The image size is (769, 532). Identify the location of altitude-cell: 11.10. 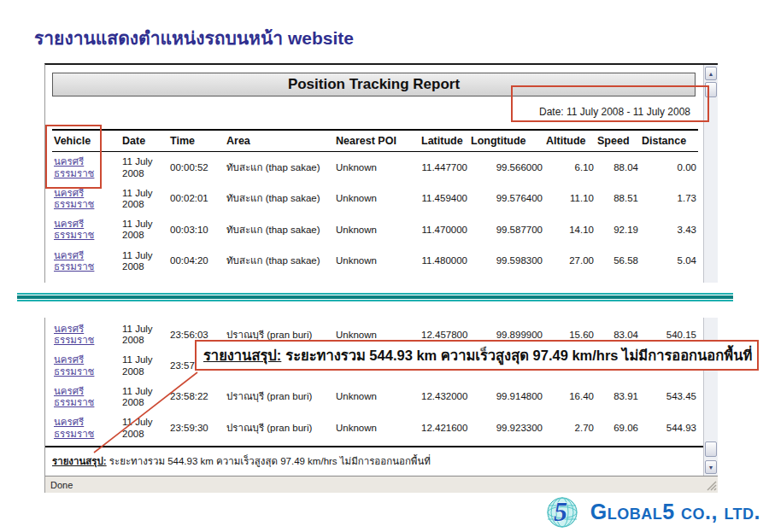
(570, 199).